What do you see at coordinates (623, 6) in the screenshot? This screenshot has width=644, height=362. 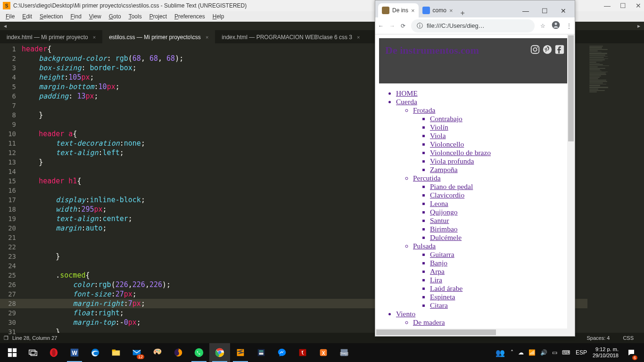 I see `maximize-button: ☐` at bounding box center [623, 6].